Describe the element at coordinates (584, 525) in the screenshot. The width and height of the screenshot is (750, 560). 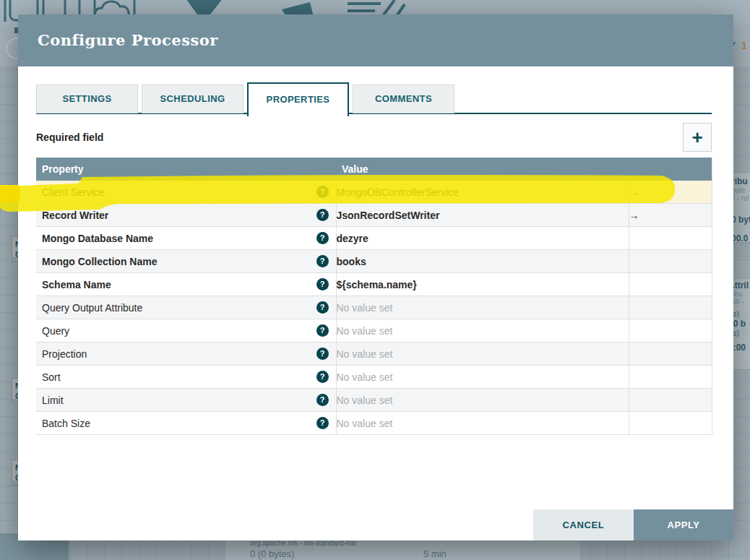
I see `cancel-button: CANCEL` at that location.